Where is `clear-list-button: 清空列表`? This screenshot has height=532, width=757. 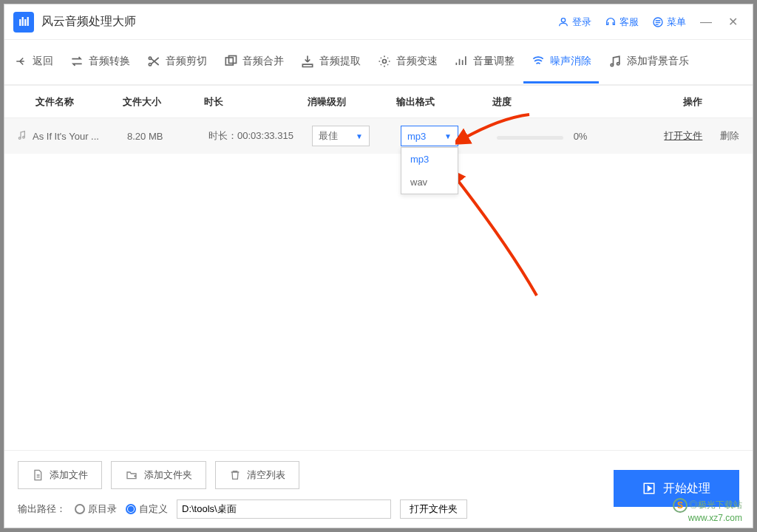 clear-list-button: 清空列表 is located at coordinates (257, 475).